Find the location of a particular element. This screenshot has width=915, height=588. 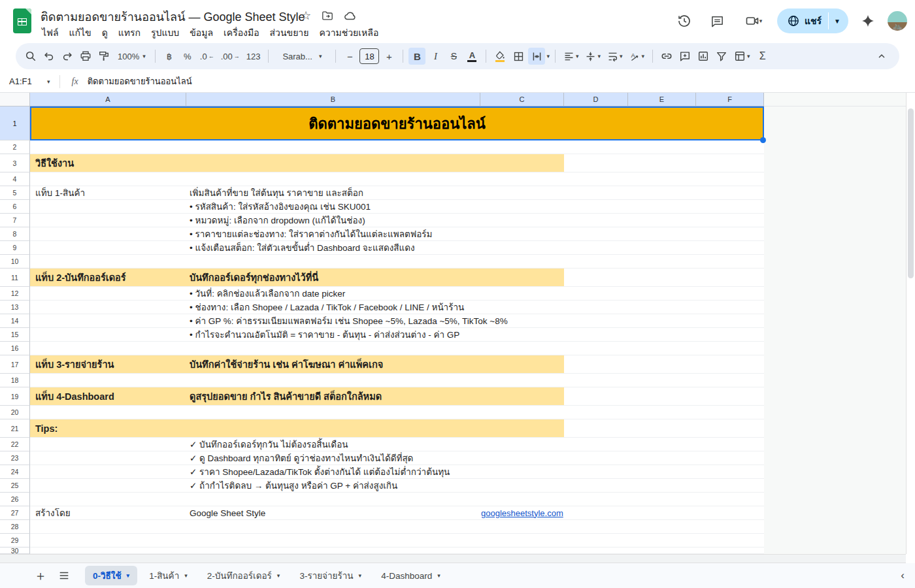

select-all-corner is located at coordinates (15, 99).